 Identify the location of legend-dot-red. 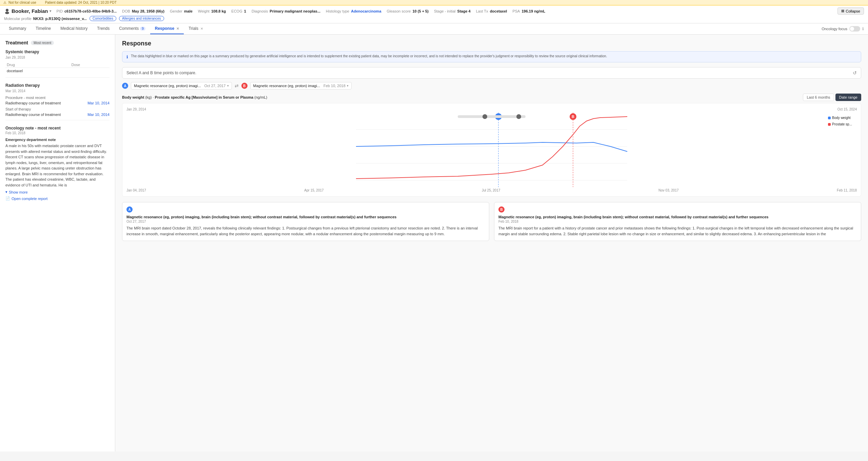
(829, 124).